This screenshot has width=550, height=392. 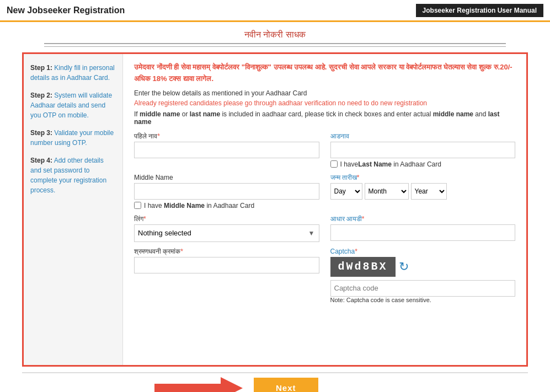 I want to click on middle-name-group: Middle Name I have Middle Name in Aadhaa…, so click(x=227, y=192).